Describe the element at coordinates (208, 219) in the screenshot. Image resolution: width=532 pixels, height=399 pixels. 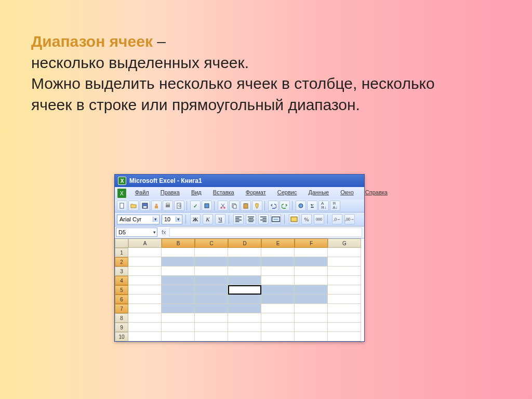
I see `italic-button: К` at that location.